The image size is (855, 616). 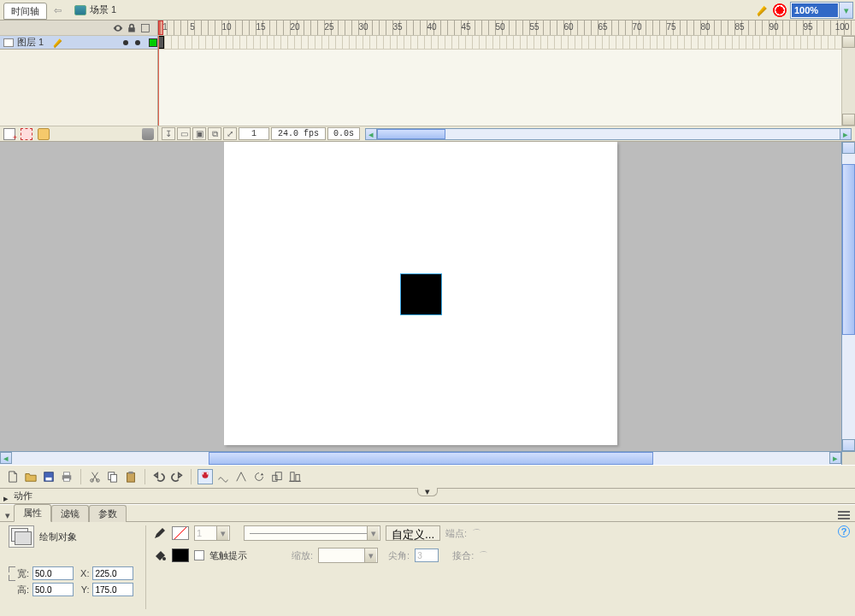 I want to click on edit-multiple-frames-icon: ⧉, so click(x=215, y=133).